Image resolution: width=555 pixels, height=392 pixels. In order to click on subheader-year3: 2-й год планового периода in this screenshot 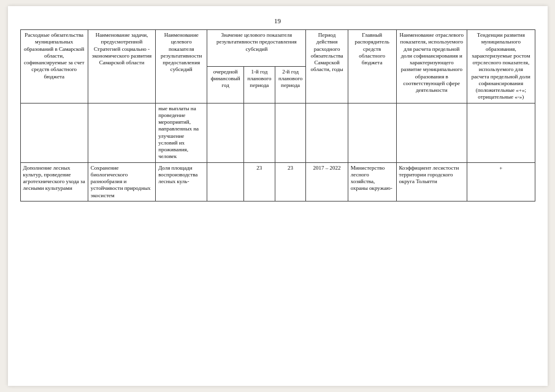, I will do `click(291, 85)`.